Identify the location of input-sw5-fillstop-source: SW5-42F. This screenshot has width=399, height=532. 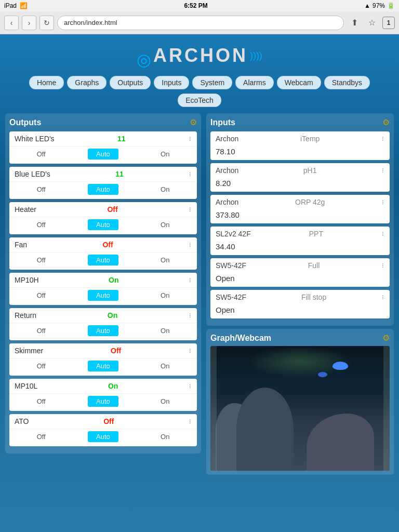
(231, 297).